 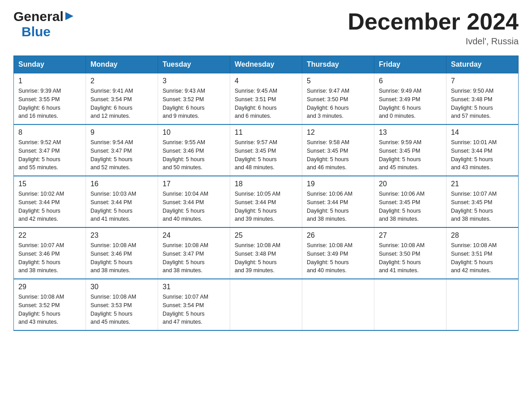 I want to click on calendar-header-row: SundayMondayTuesdayWednesdayThursdayFrid…, so click(x=266, y=64).